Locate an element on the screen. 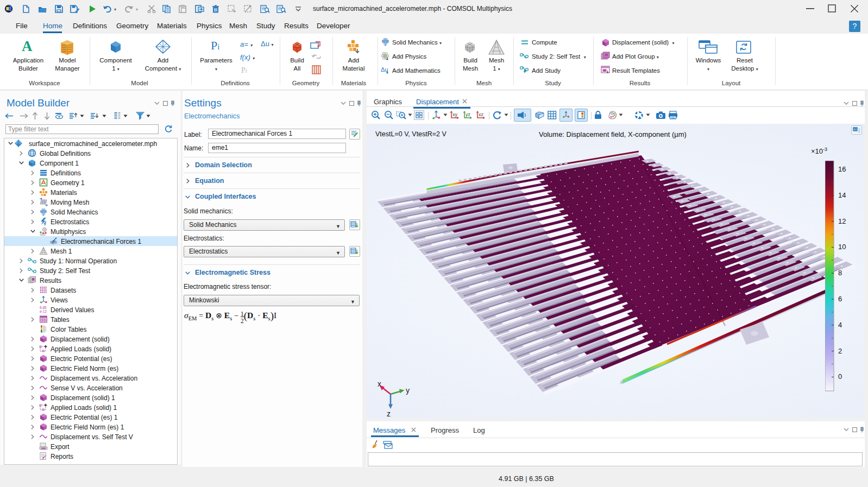 The image size is (868, 487). svg-text: e-12 is located at coordinates (43, 312).